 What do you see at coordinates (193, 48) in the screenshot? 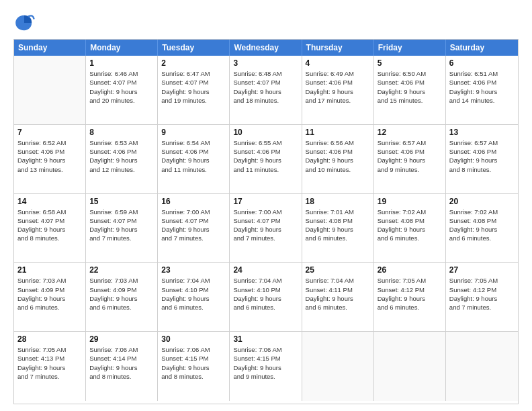
I see `weekday-header: Tuesday` at bounding box center [193, 48].